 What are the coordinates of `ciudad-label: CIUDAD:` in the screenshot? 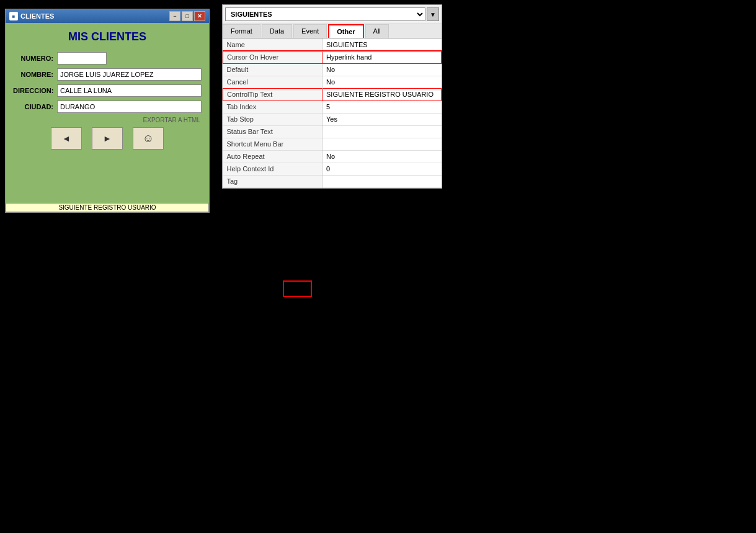 It's located at (33, 107).